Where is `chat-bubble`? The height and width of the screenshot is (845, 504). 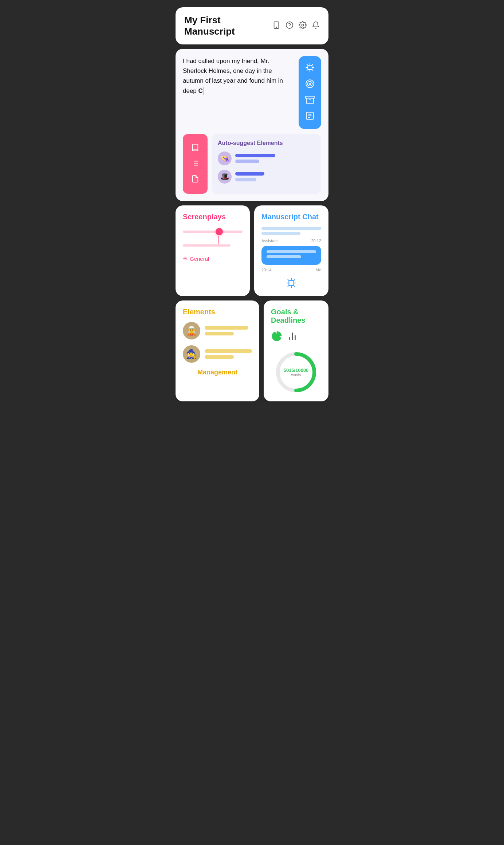
chat-bubble is located at coordinates (291, 255).